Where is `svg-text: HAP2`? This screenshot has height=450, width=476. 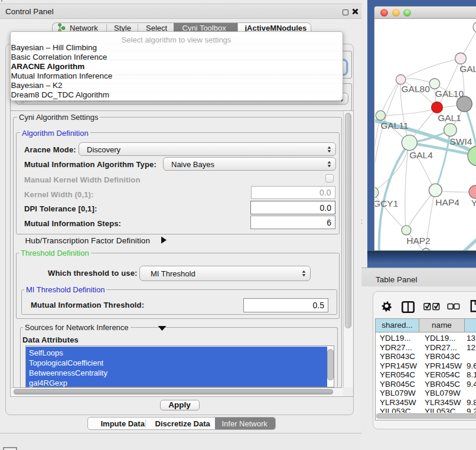 svg-text: HAP2 is located at coordinates (418, 241).